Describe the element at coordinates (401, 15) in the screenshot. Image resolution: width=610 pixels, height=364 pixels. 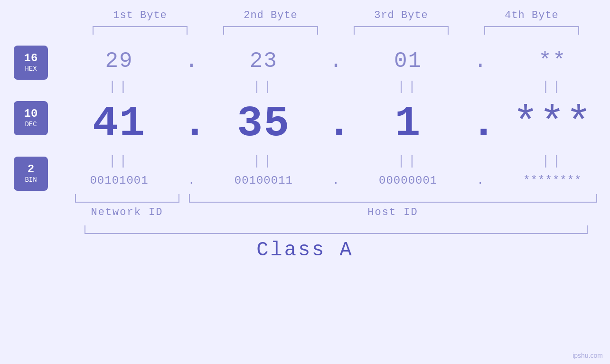
I see `byte-header-3: 3rd Byte` at that location.